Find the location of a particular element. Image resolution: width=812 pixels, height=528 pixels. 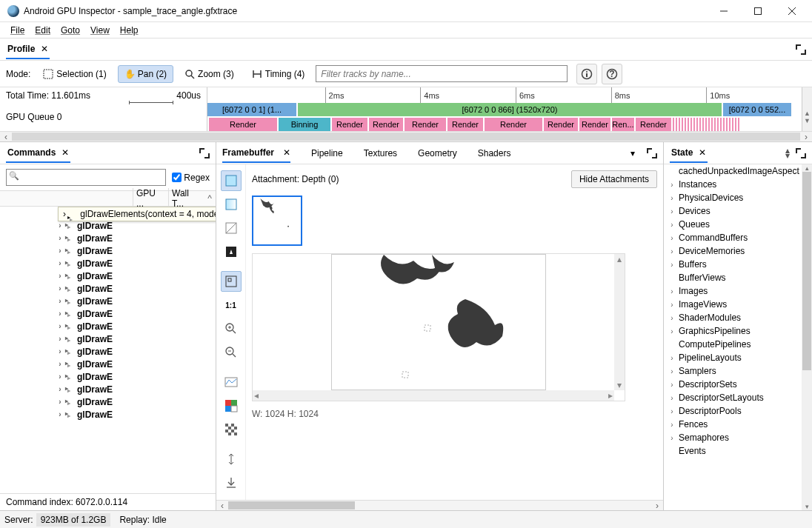

mode-zoom: Zoom (3) is located at coordinates (209, 74).